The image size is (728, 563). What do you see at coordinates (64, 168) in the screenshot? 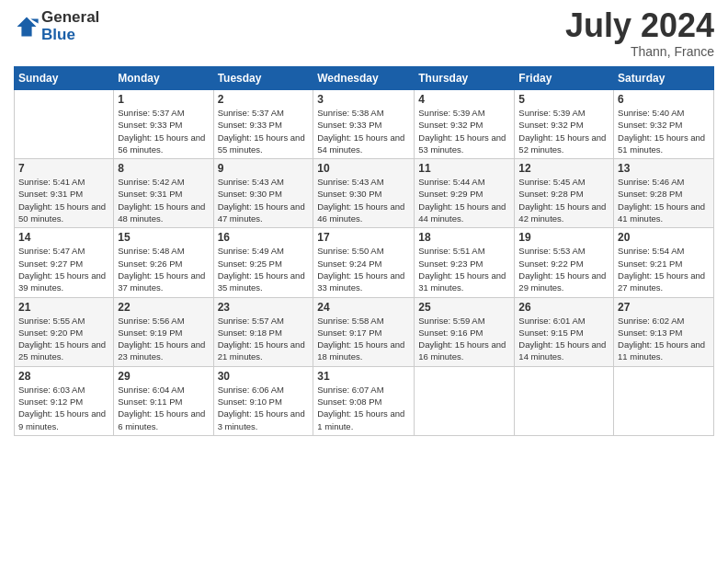
I see `day-number: 7` at bounding box center [64, 168].